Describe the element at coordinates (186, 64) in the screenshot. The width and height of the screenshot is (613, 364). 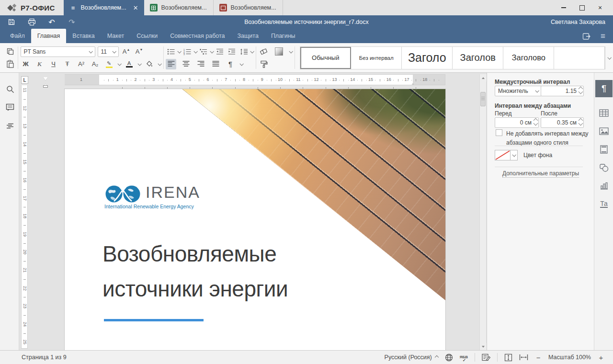
I see `align-center-button` at that location.